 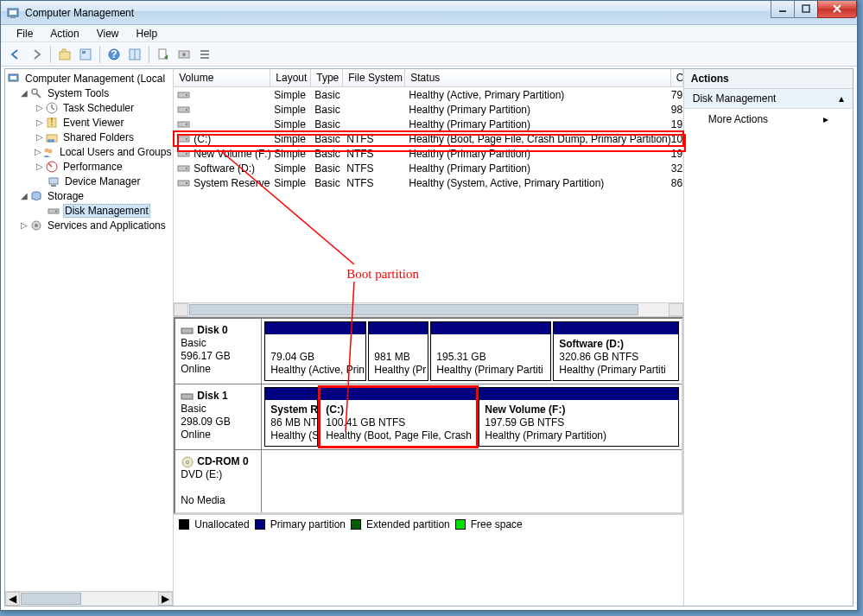 I want to click on help-button: ?, so click(x=114, y=54).